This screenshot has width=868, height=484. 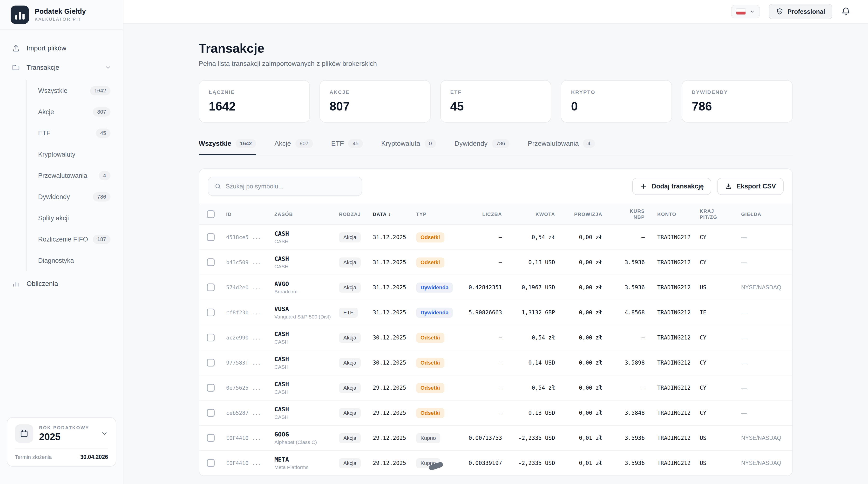 What do you see at coordinates (496, 388) in the screenshot?
I see `table-row: 0e75625 ... CASH CASH Akcja 29.12.2025 O…` at bounding box center [496, 388].